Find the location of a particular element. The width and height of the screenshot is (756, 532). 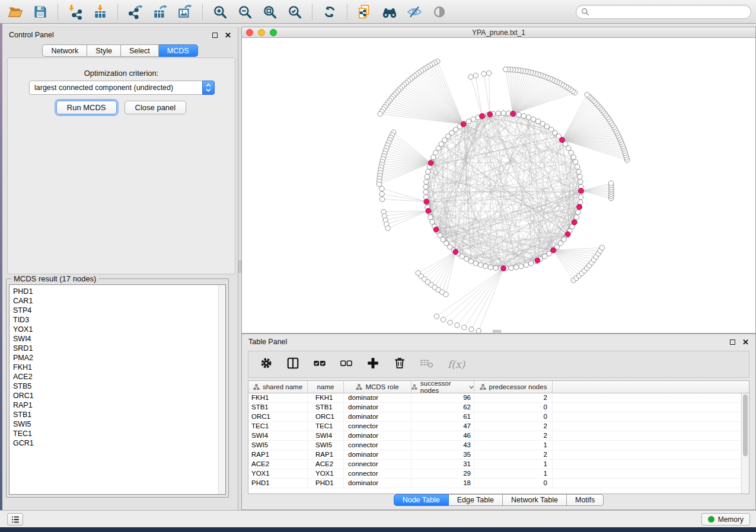

open-folder-icon is located at coordinates (15, 12).